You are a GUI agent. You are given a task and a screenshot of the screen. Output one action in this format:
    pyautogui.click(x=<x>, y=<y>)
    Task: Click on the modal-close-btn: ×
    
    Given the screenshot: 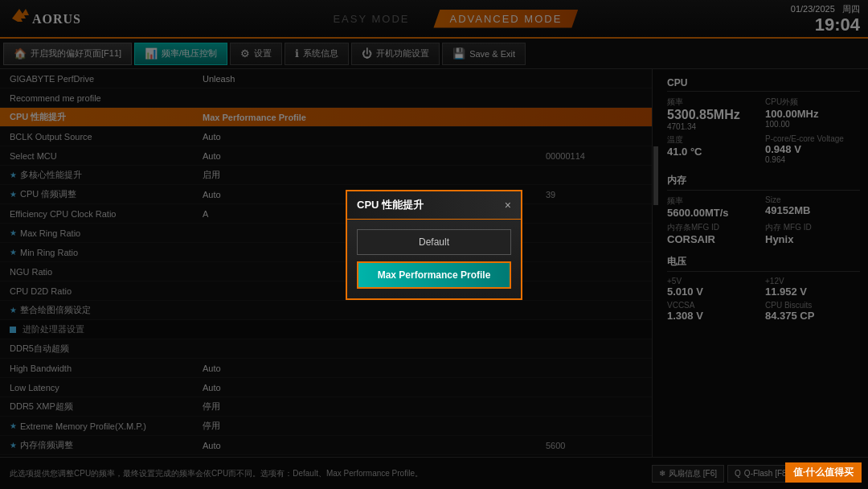 What is the action you would take?
    pyautogui.click(x=508, y=205)
    